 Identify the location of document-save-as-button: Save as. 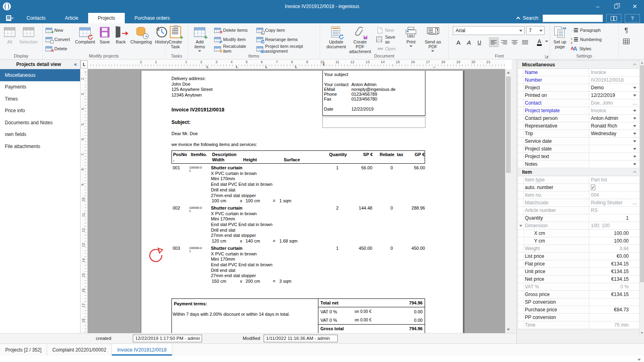
(388, 39).